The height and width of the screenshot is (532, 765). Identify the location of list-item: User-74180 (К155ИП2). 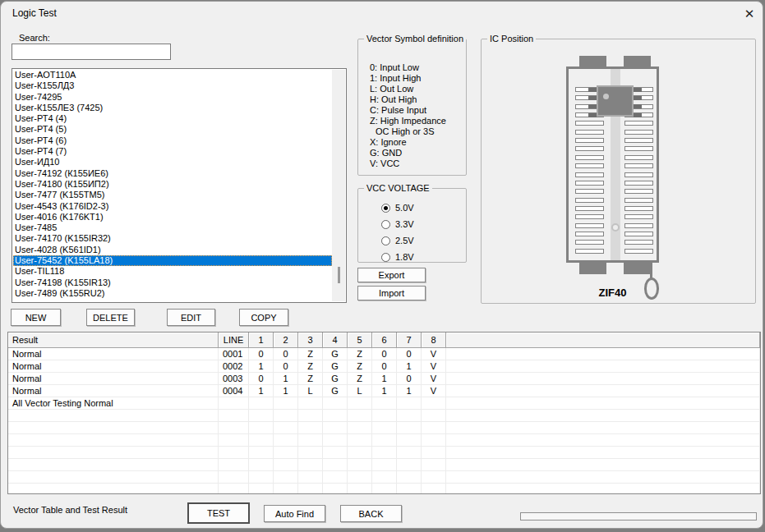
(173, 184).